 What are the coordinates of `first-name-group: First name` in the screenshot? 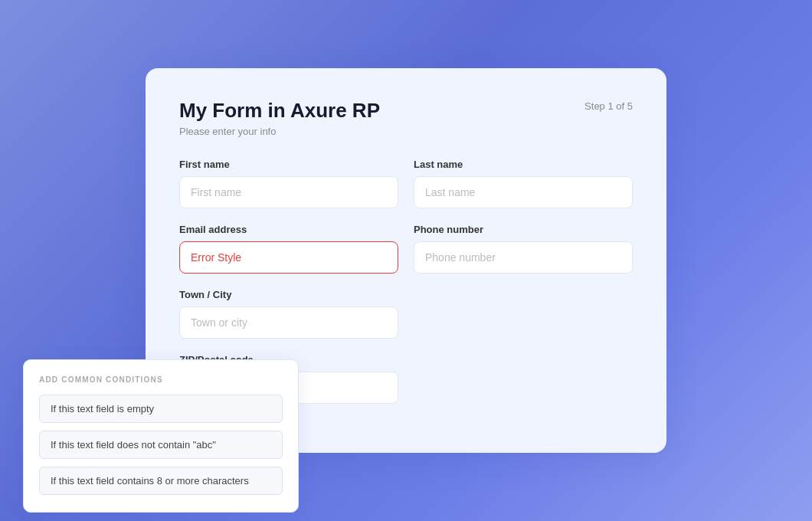 It's located at (289, 184).